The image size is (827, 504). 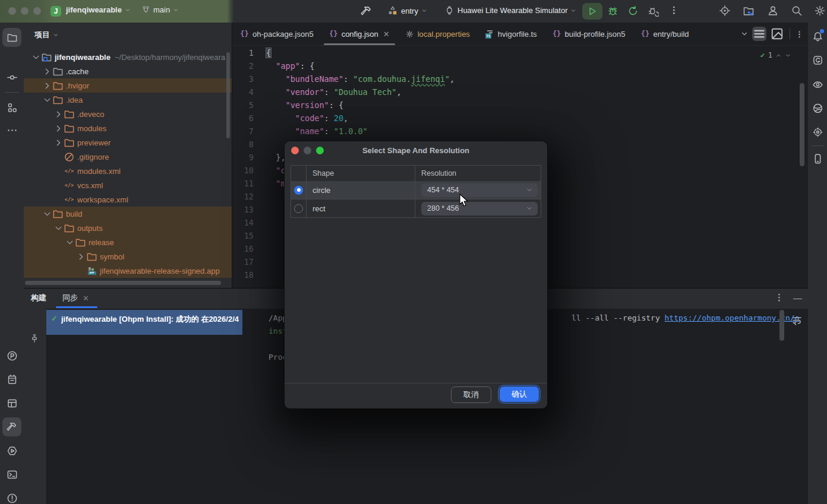 I want to click on editor-more-button: ⋮, so click(x=800, y=34).